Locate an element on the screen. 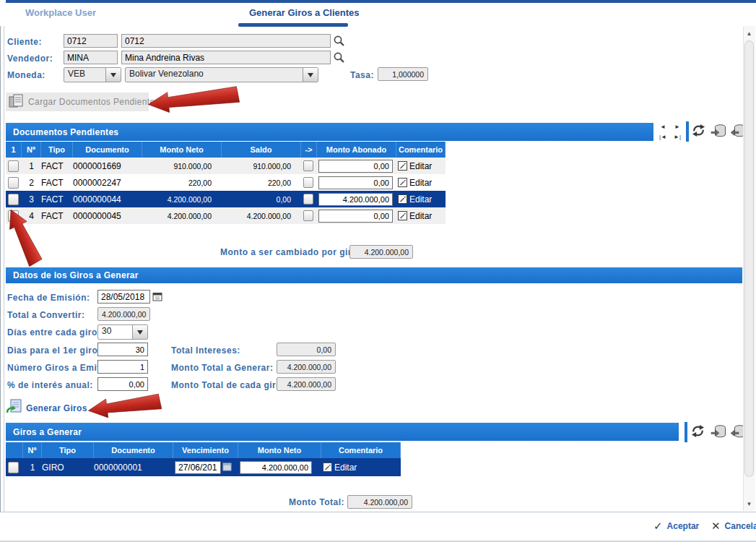 The height and width of the screenshot is (542, 756). col-select is located at coordinates (14, 450).